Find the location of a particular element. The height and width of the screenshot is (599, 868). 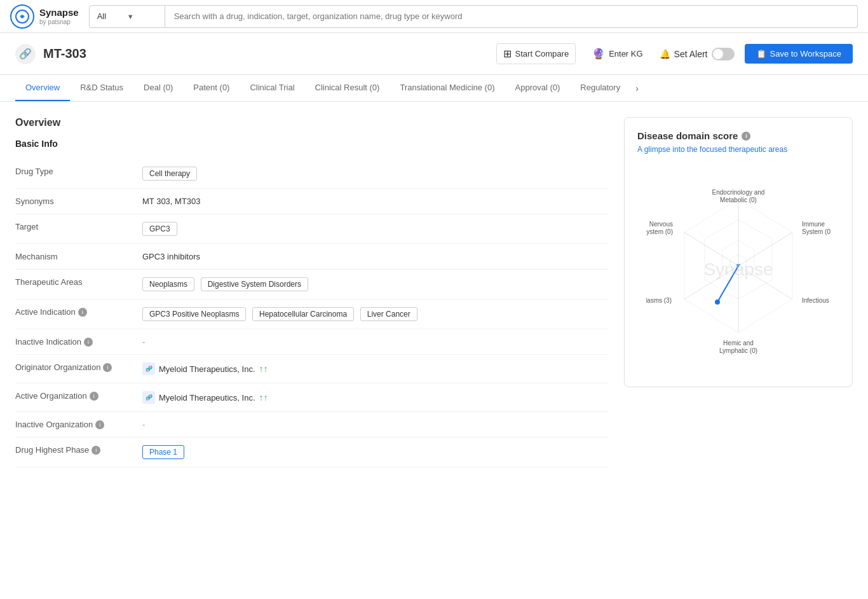

synonyms-value: MT 303, MT303 is located at coordinates (376, 201).